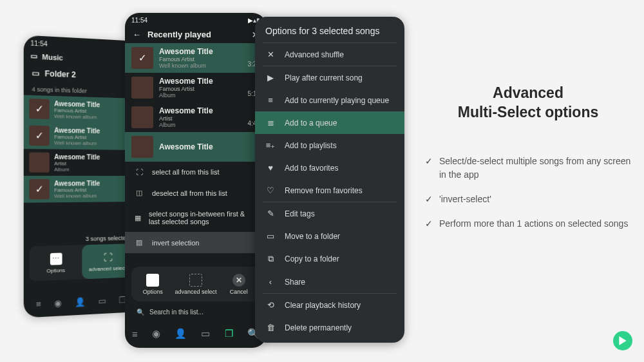  What do you see at coordinates (330, 305) in the screenshot?
I see `option-item: ⟲Clear playback history` at bounding box center [330, 305].